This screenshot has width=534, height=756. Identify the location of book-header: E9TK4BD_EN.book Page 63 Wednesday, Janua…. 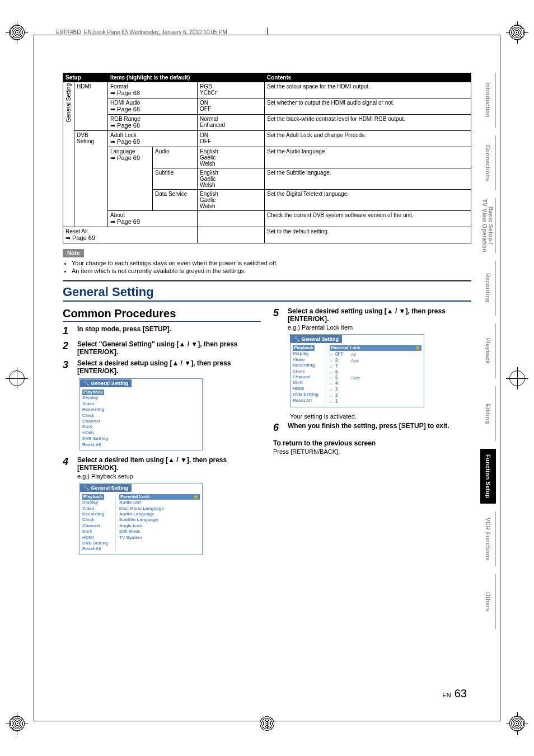
(142, 32).